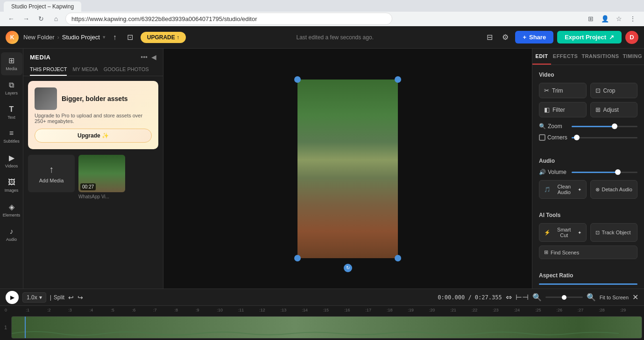 The width and height of the screenshot is (644, 340). I want to click on share-button: + Share, so click(534, 37).